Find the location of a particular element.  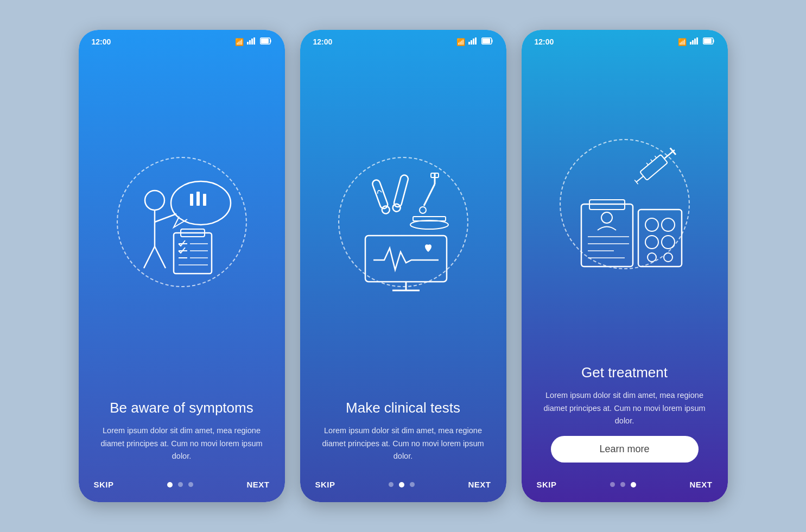

status-icons-3: 📶 is located at coordinates (696, 42).